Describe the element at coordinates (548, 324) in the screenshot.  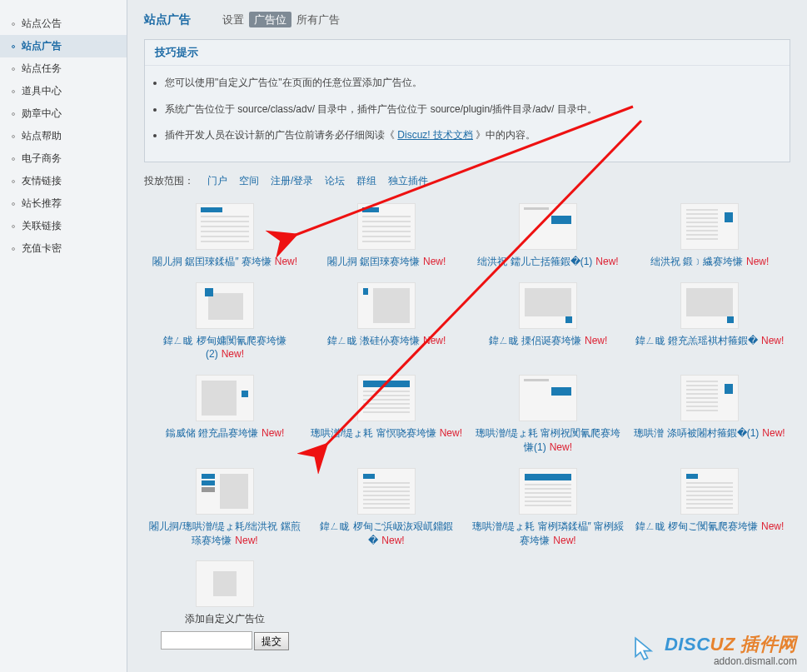
I see `ad-cell-6: 鍏ㄥ眬 搮侣诞赛垮慊New!` at that location.